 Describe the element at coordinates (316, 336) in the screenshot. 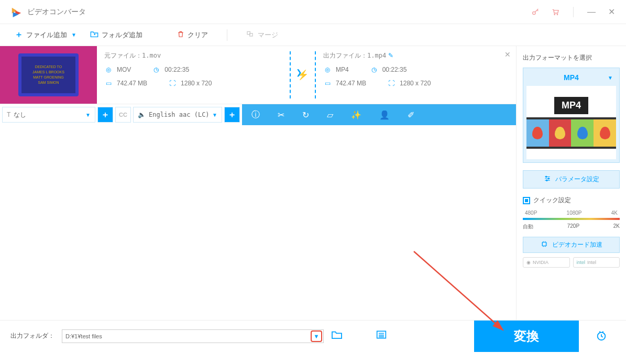

I see `output-folder-dropdown: ▼` at that location.